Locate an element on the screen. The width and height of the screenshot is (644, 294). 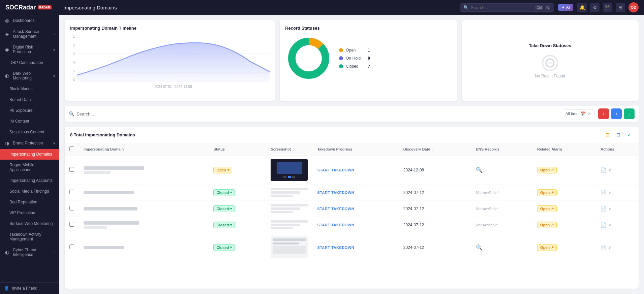
takedown-link-1: START TAKEDOWN is located at coordinates (336, 170).